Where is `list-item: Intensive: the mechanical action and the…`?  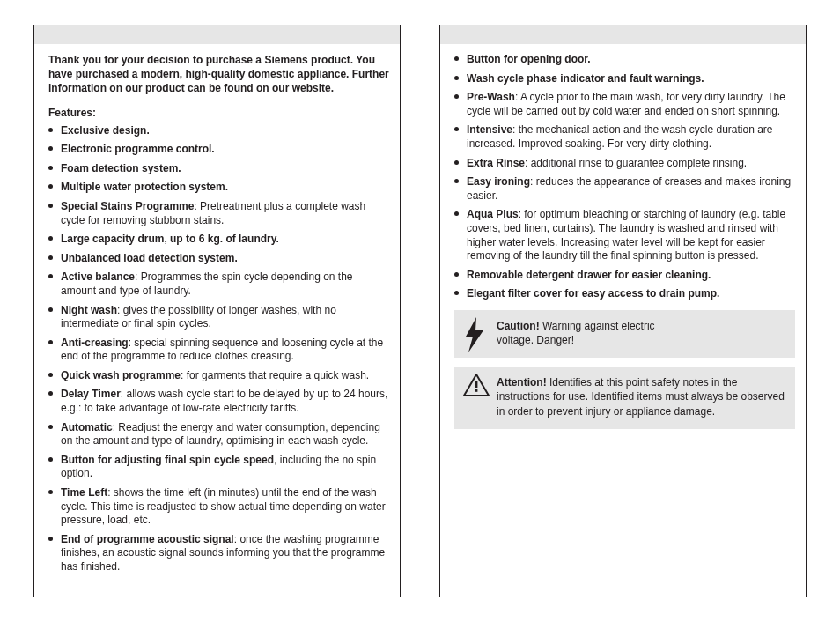 list-item: Intensive: the mechanical action and the… is located at coordinates (625, 137).